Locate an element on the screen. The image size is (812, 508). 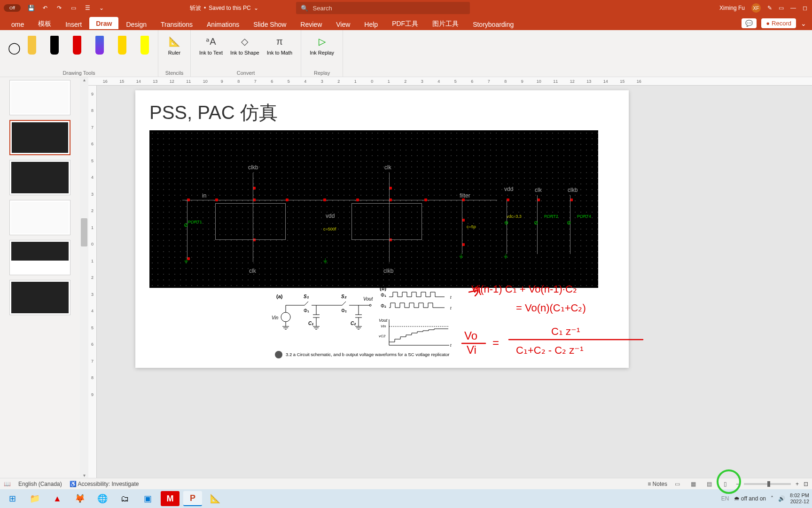
reading-view-icon: ▤ is located at coordinates (710, 484).